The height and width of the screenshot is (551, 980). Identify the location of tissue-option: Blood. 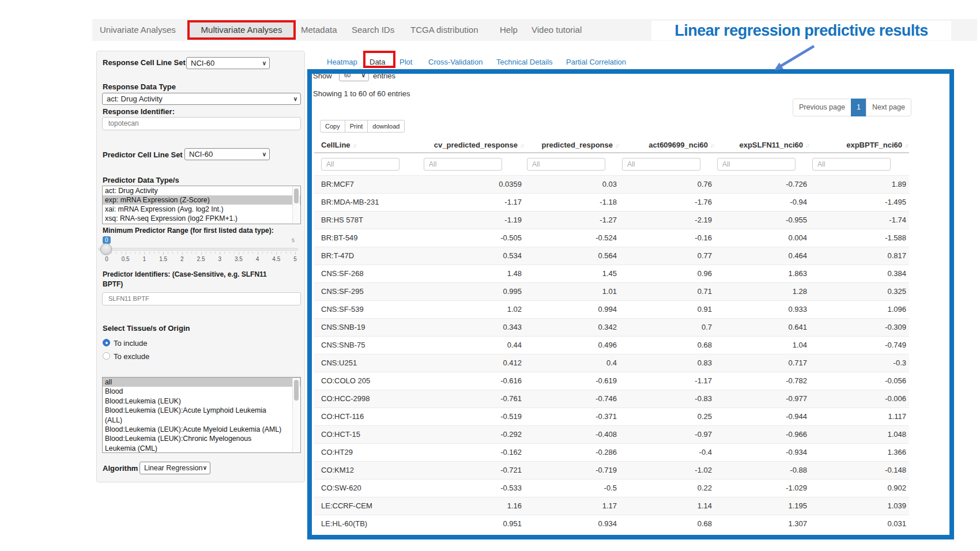
(202, 391).